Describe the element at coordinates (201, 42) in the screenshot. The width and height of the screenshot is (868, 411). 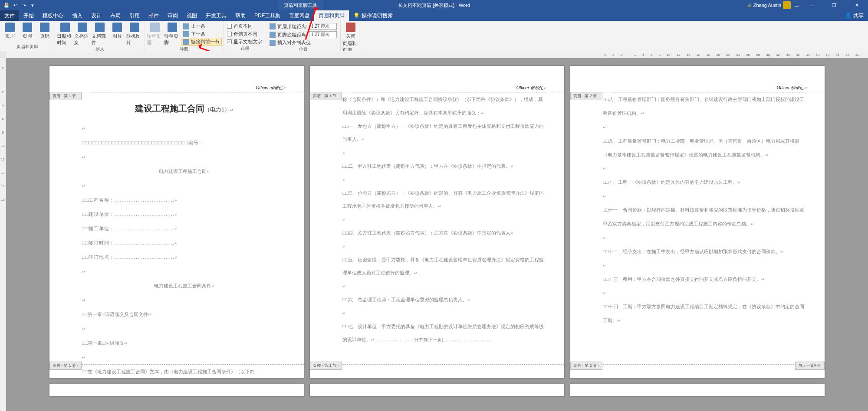
I see `link-to-previous-button: 链接到前一节` at that location.